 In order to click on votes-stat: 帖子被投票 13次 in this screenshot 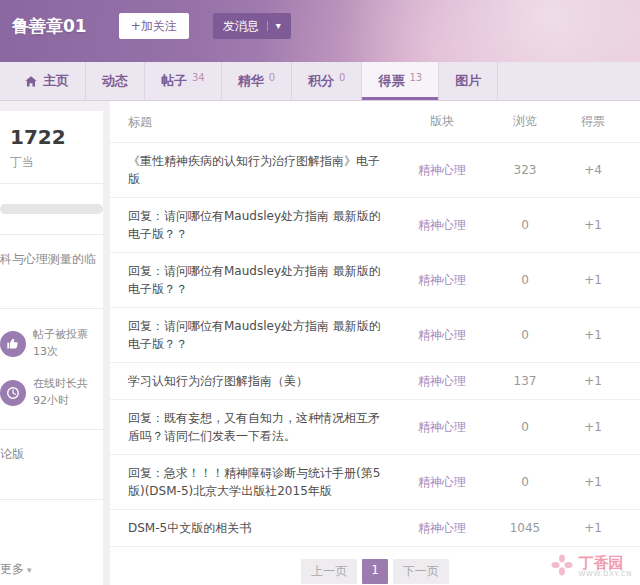, I will do `click(52, 344)`.